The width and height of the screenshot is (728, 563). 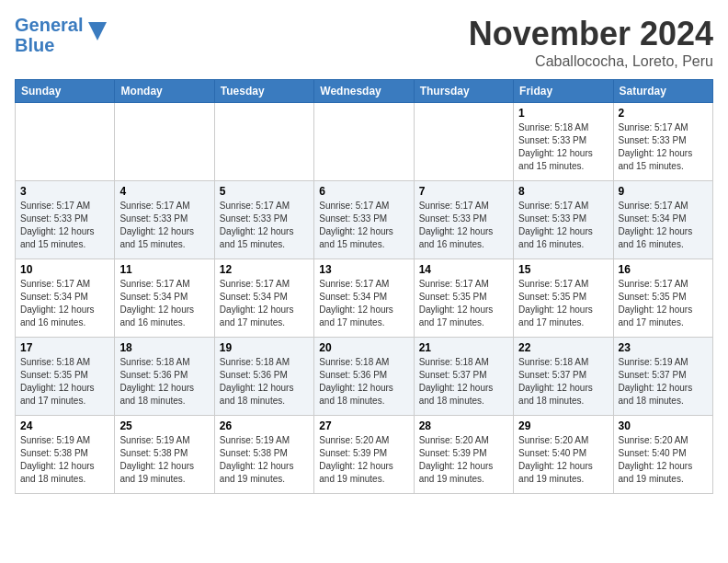 I want to click on calendar-day-cell: 8Sunrise: 5:17 AM Sunset: 5:33 PM Daylig…, so click(x=563, y=221).